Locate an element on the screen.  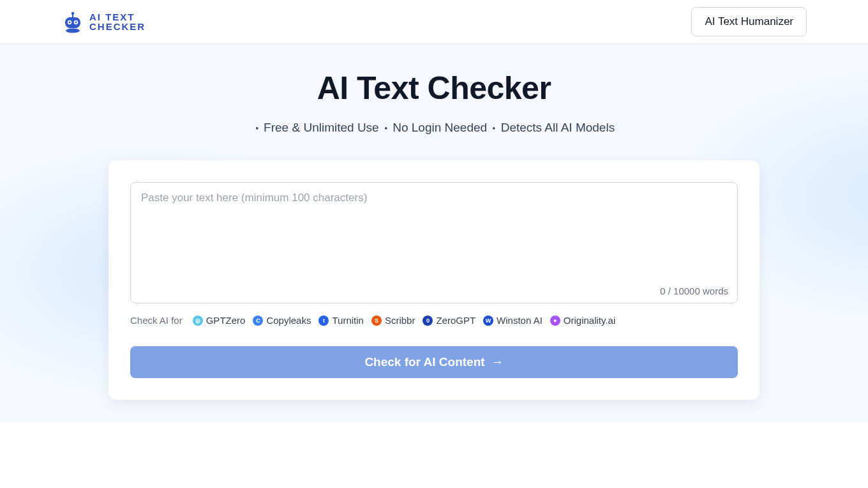
section-heading: What is AI Text Checker? is located at coordinates (434, 486).